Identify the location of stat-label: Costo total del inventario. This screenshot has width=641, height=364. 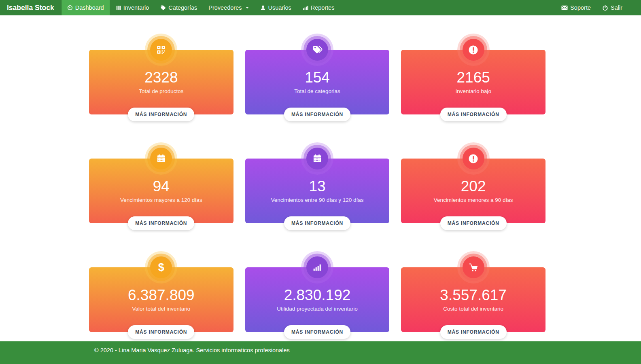
(473, 309).